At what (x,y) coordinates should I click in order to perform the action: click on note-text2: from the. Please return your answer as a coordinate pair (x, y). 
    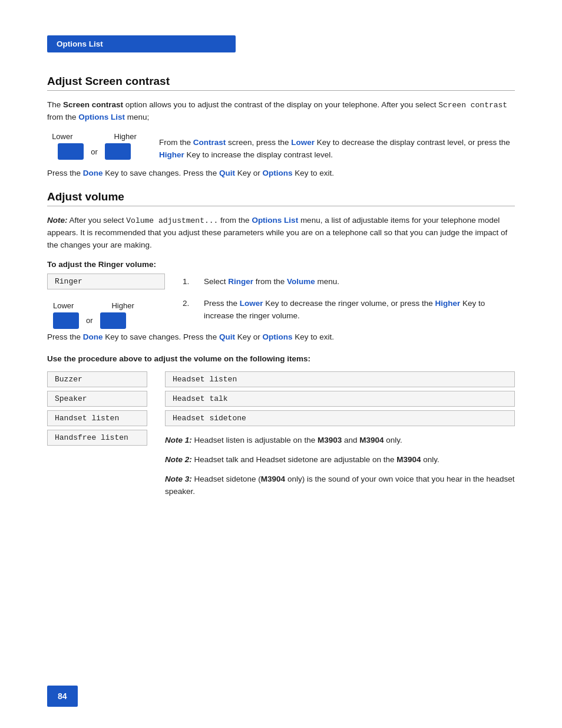
    Looking at the image, I should click on (234, 220).